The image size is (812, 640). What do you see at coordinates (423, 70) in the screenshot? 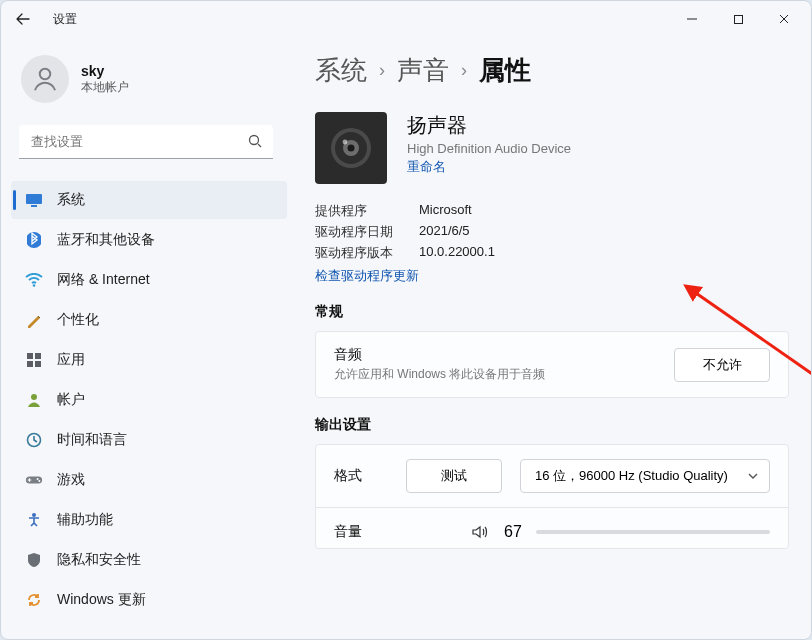
I see `crumb-sound: 声音` at bounding box center [423, 70].